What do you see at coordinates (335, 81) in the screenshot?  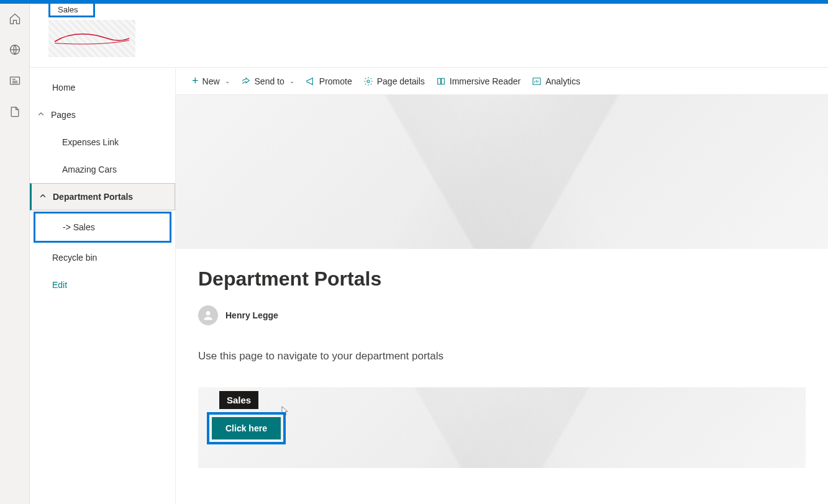 I see `promote-label: Promote` at bounding box center [335, 81].